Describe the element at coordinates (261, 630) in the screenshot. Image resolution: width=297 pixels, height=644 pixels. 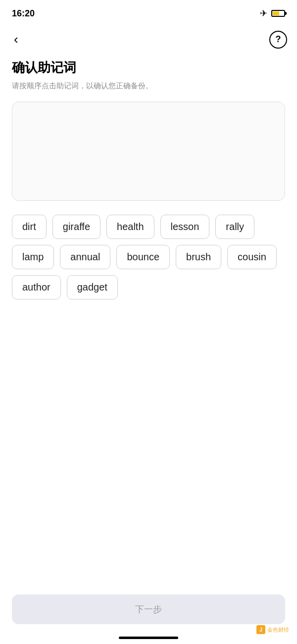
I see `watermark-icon: J` at that location.